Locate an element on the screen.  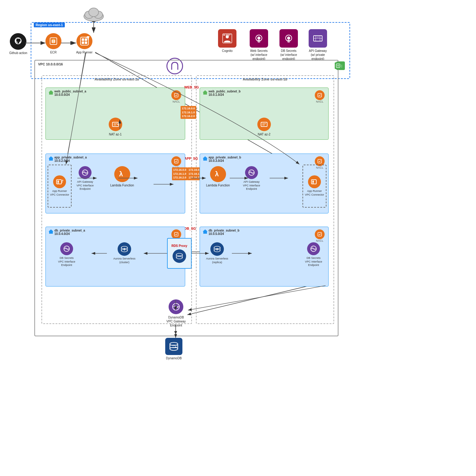
rds-proxy-label: RDS Proxy is located at coordinates (179, 246).